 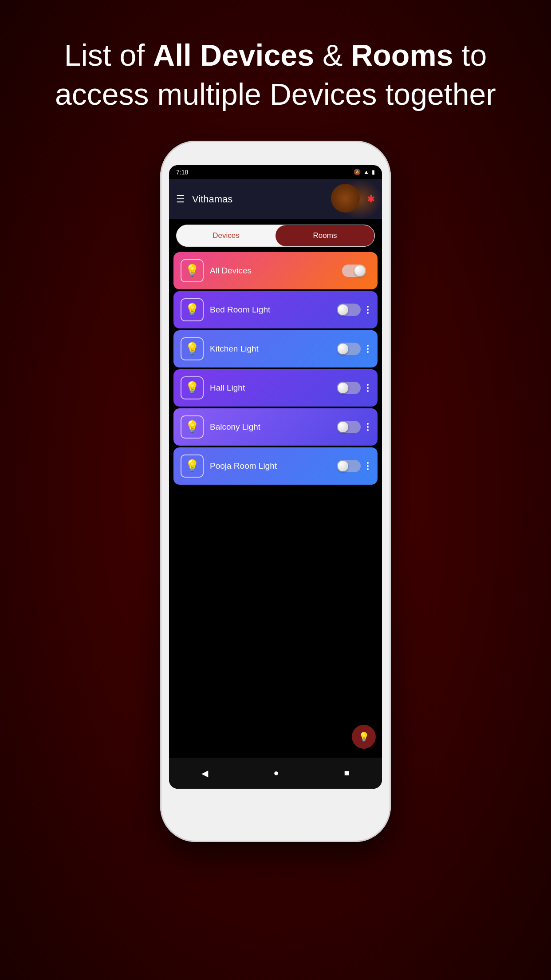 What do you see at coordinates (371, 199) in the screenshot?
I see `bluetooth-icon: ✱` at bounding box center [371, 199].